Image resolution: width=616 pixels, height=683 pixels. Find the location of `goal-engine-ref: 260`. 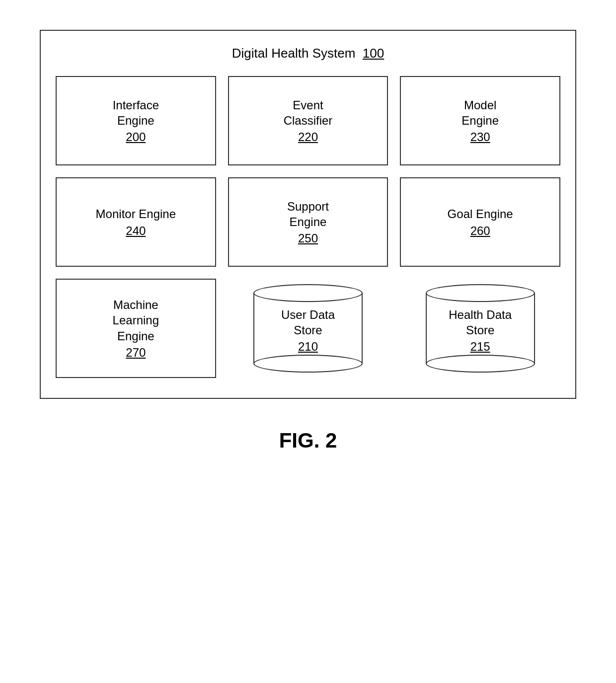

goal-engine-ref: 260 is located at coordinates (480, 231).